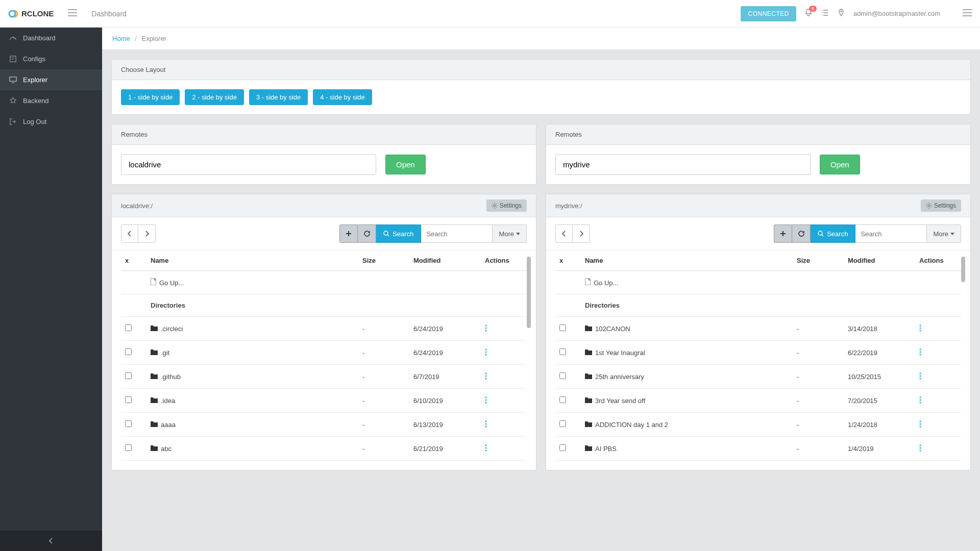 The width and height of the screenshot is (980, 551). Describe the element at coordinates (279, 97) in the screenshot. I see `layout-3-button: 3 - side by side` at that location.